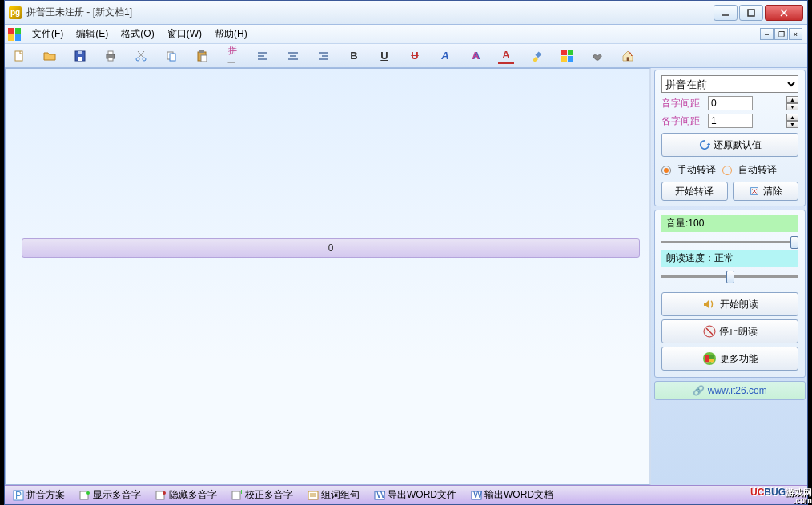  Describe the element at coordinates (730, 138) in the screenshot. I see `pinyin-settings-panel: 拼音在前 音字间距 ▲▼ 各字间距 ▲▼ 还原默认值` at that location.